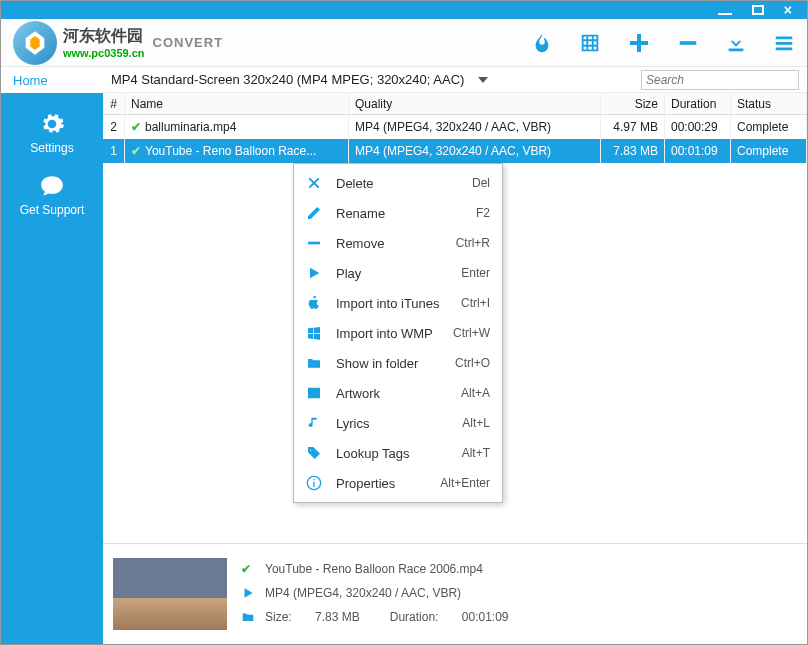 This screenshot has width=808, height=645. What do you see at coordinates (398, 393) in the screenshot?
I see `menu-artwork: ArtworkAlt+A` at bounding box center [398, 393].